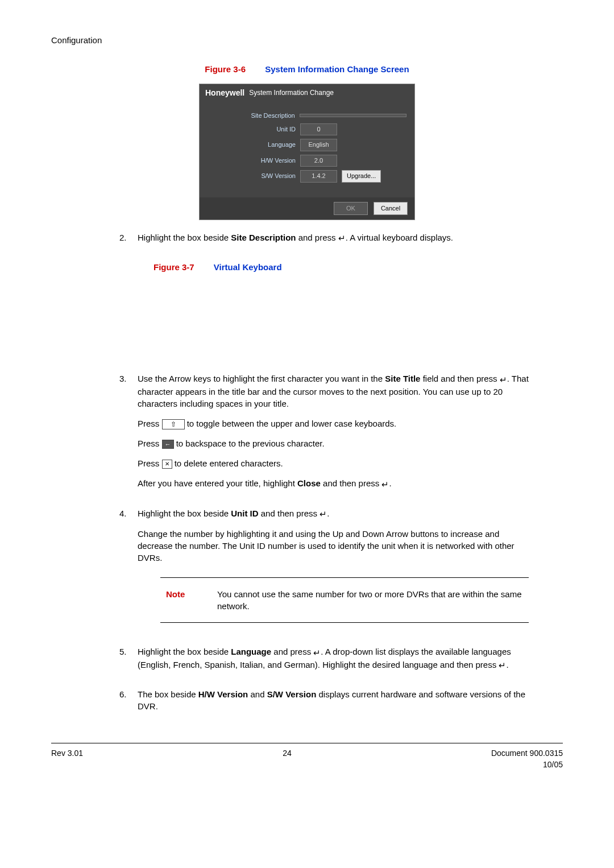  Describe the element at coordinates (318, 144) in the screenshot. I see `field-language: English` at that location.